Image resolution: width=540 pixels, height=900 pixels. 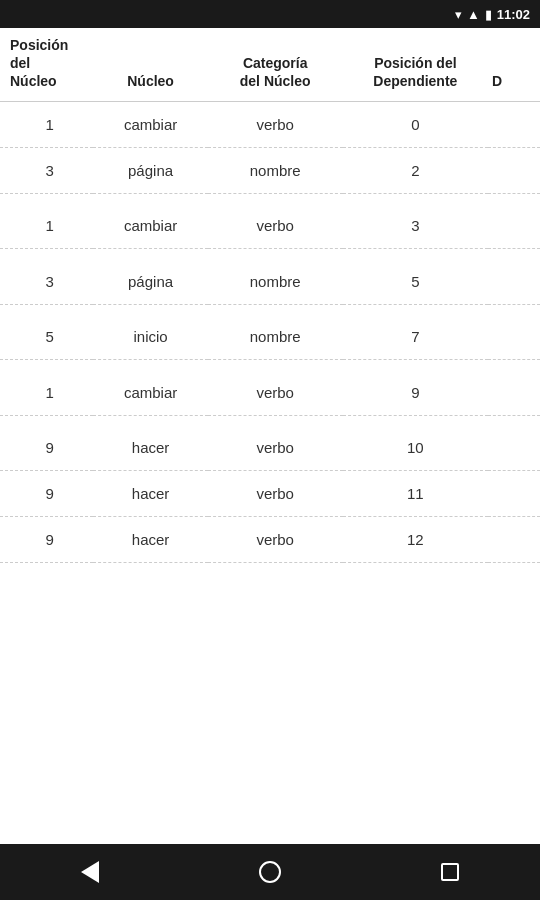 I want to click on cell-dependiente: 3, so click(x=416, y=226).